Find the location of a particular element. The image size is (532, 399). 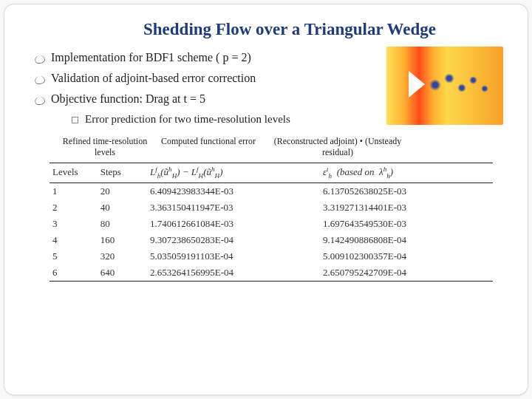

column-annotations: Refined time-resolution levels Computed … is located at coordinates (271, 147).